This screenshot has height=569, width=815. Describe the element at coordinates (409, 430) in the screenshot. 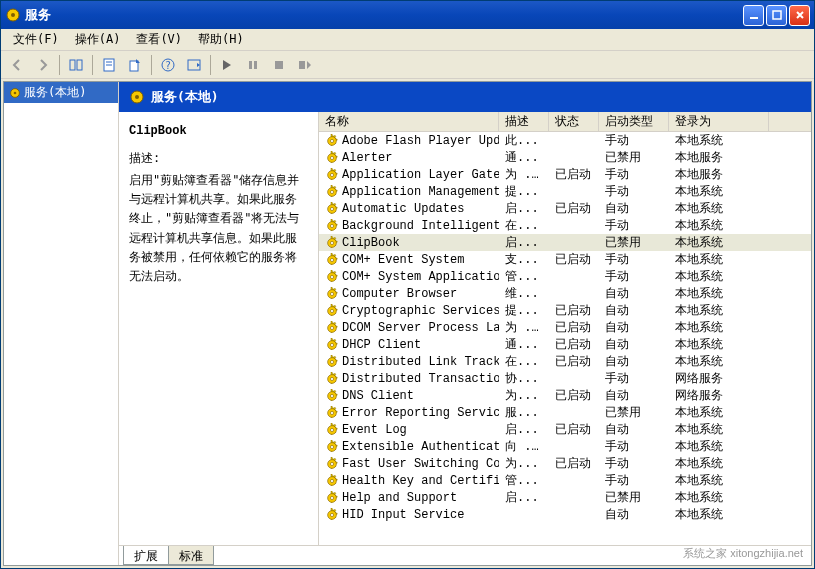

I see `service-name-cell: Event Log` at that location.